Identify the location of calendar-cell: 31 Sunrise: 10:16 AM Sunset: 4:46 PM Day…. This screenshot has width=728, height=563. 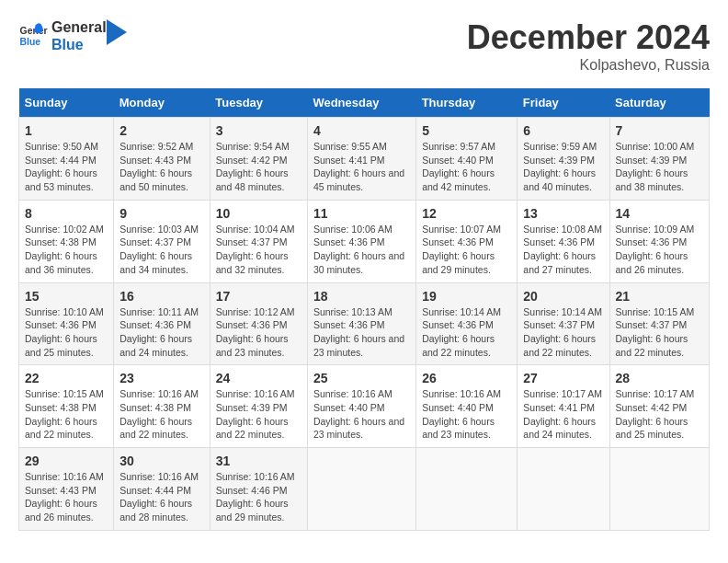
(258, 489).